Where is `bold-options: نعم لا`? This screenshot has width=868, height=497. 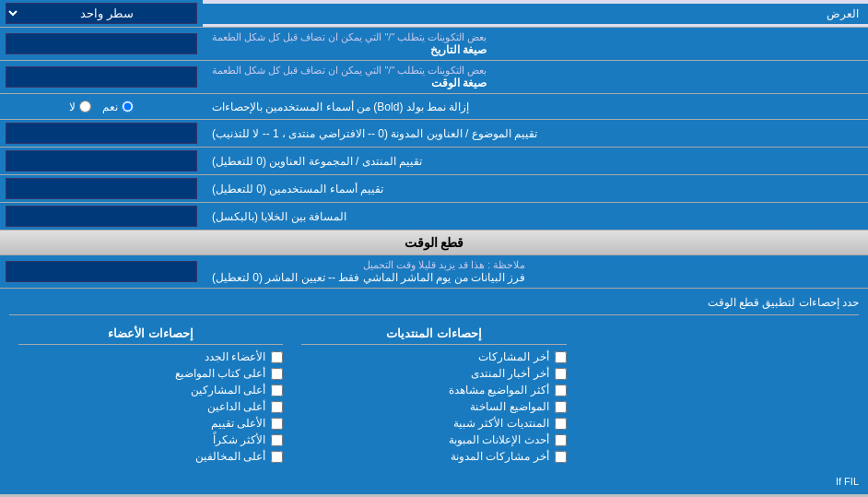 bold-options: نعم لا is located at coordinates (101, 107).